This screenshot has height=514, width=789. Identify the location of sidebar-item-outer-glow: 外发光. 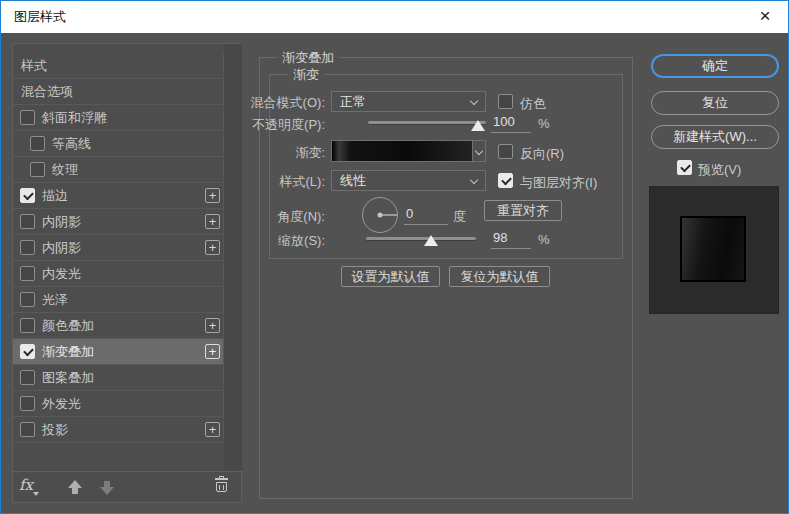
(118, 404).